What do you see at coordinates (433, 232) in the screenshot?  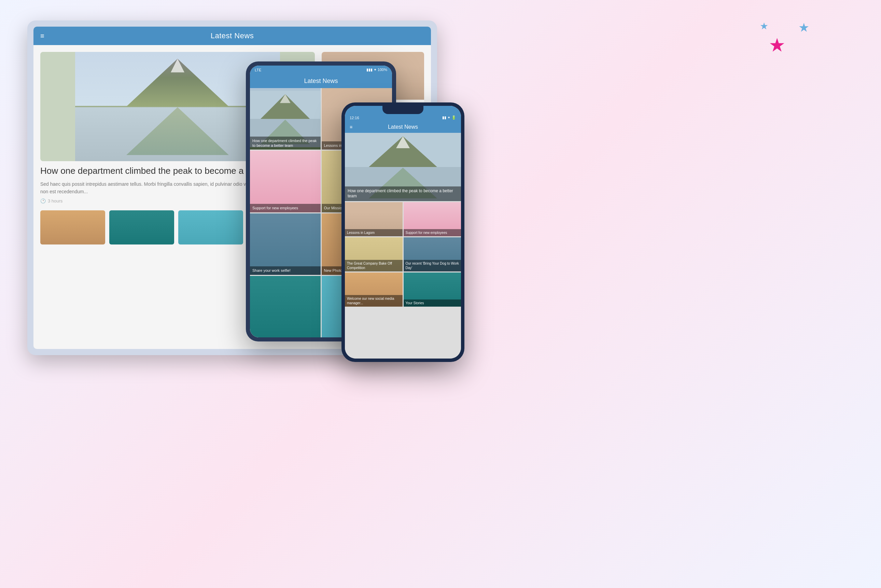 I see `ps-cell-support-label: Support for new employees` at bounding box center [433, 232].